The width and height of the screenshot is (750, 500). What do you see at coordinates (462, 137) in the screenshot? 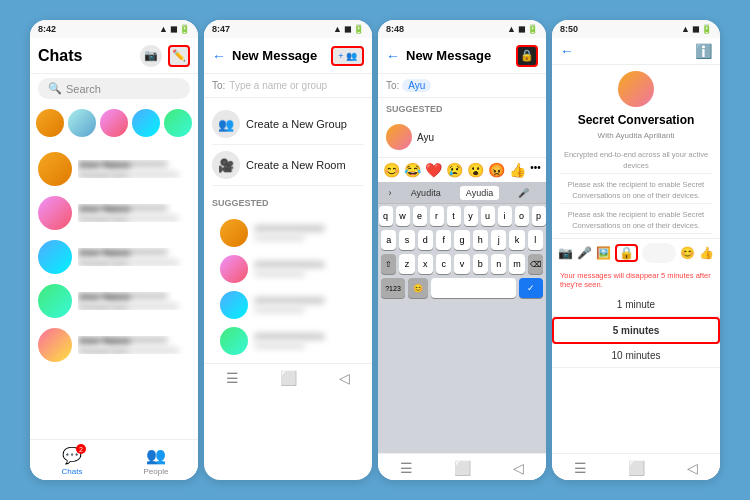
I see `ayu-suggestion: Ayu` at bounding box center [462, 137].